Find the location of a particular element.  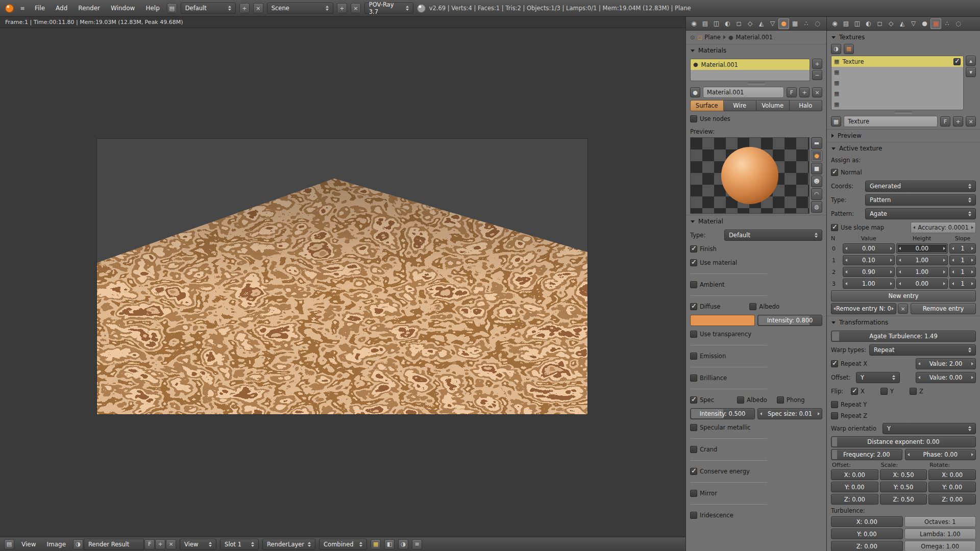

editor-type-image-icon: ▤ is located at coordinates (9, 544).